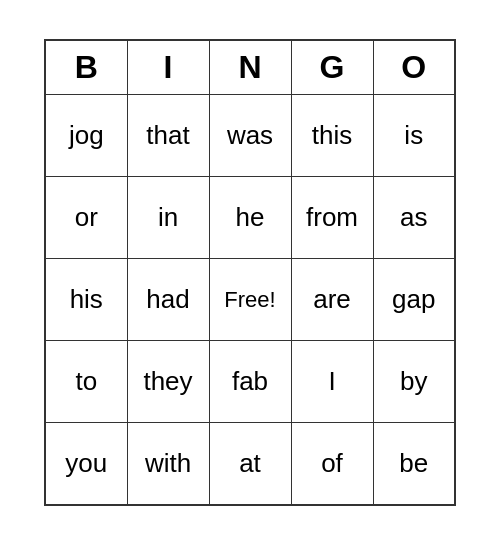 This screenshot has height=544, width=500. What do you see at coordinates (86, 464) in the screenshot?
I see `cell-4-0: you` at bounding box center [86, 464].